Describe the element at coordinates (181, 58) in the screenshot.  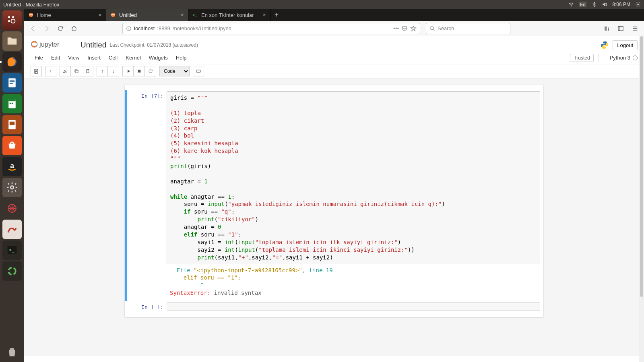
I see `menu-help: Help` at that location.